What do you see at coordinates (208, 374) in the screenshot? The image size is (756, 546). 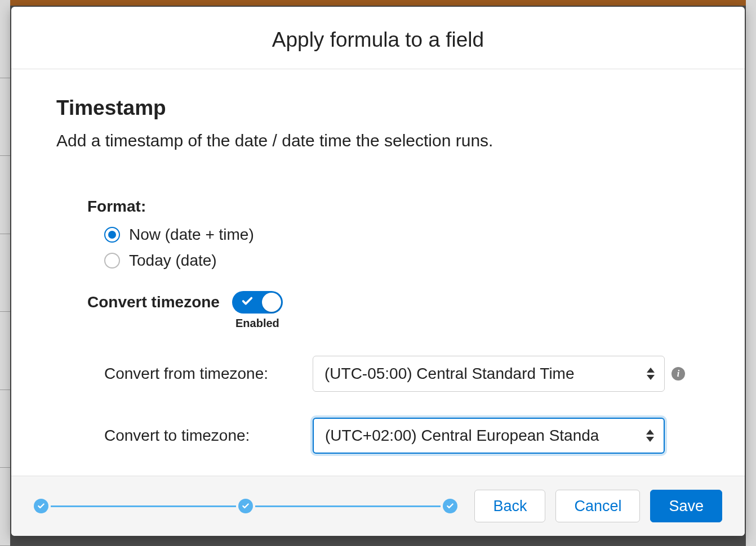 I see `convert-from-label: Convert from timezone:` at bounding box center [208, 374].